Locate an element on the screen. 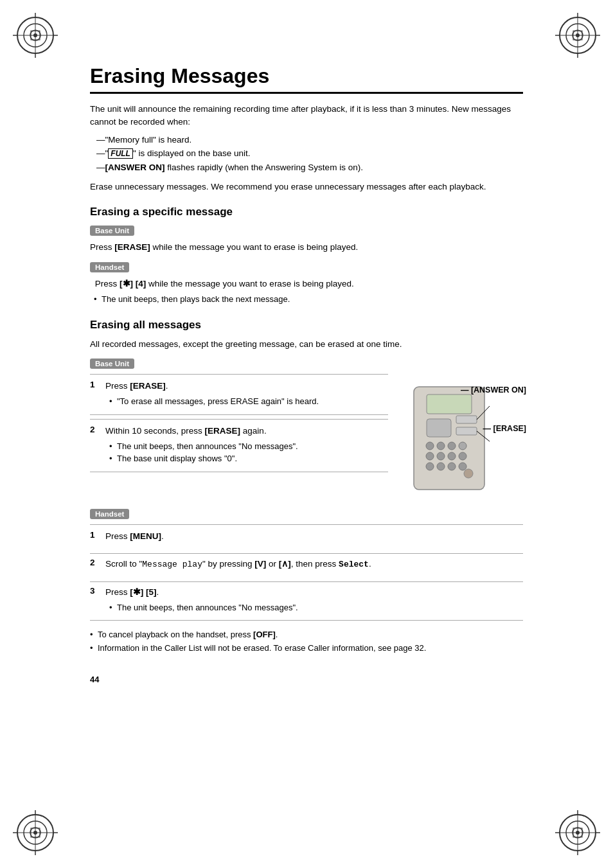  bullet-answer-on: —[ANSWER ON] flashes rapidly (when the A… is located at coordinates (306, 168).